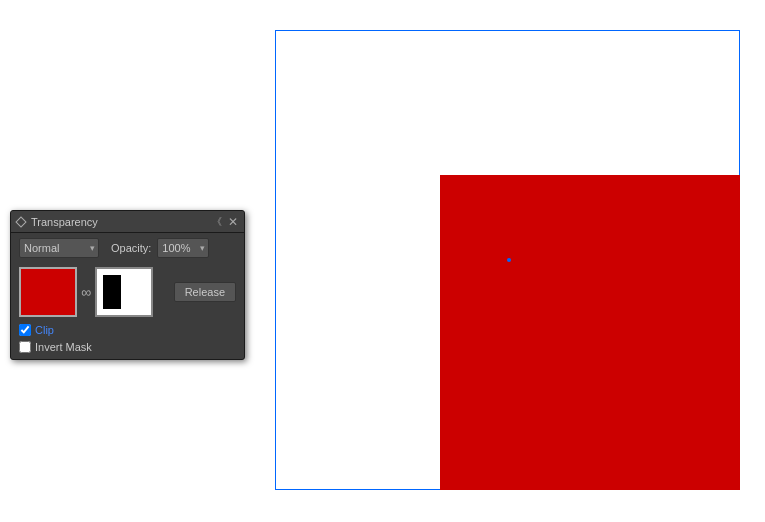 This screenshot has height=522, width=765. Describe the element at coordinates (56, 347) in the screenshot. I see `invert-mask-label: Invert Mask` at that location.